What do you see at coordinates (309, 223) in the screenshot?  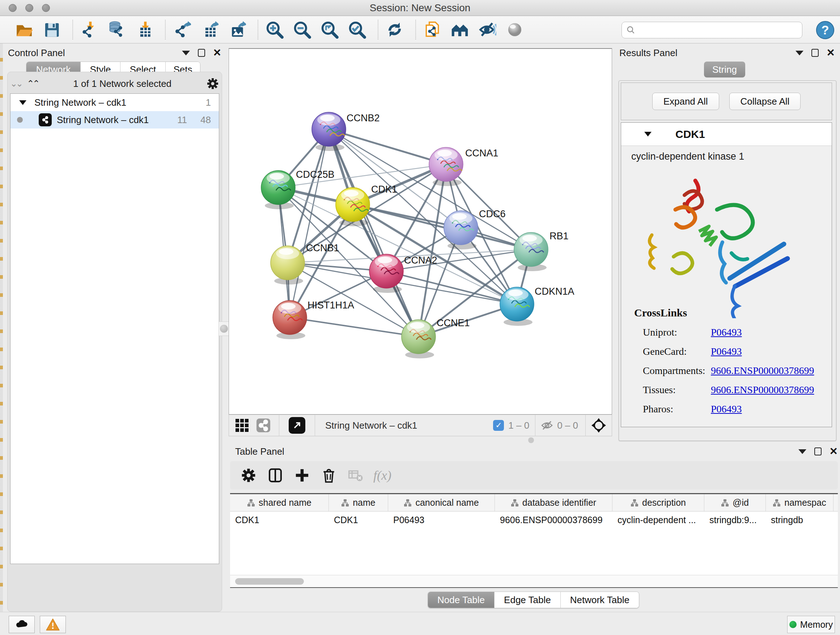 I see `edge-CCNB2-HIST1H1A` at bounding box center [309, 223].